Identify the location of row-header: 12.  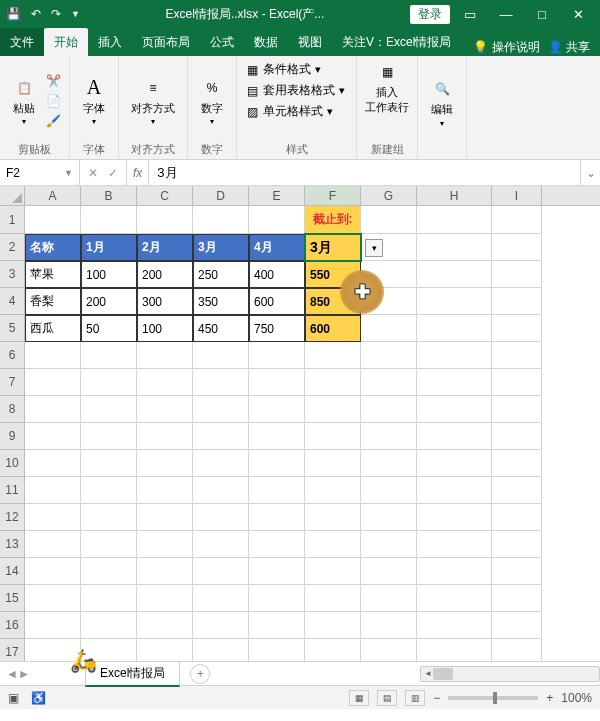
(12, 518).